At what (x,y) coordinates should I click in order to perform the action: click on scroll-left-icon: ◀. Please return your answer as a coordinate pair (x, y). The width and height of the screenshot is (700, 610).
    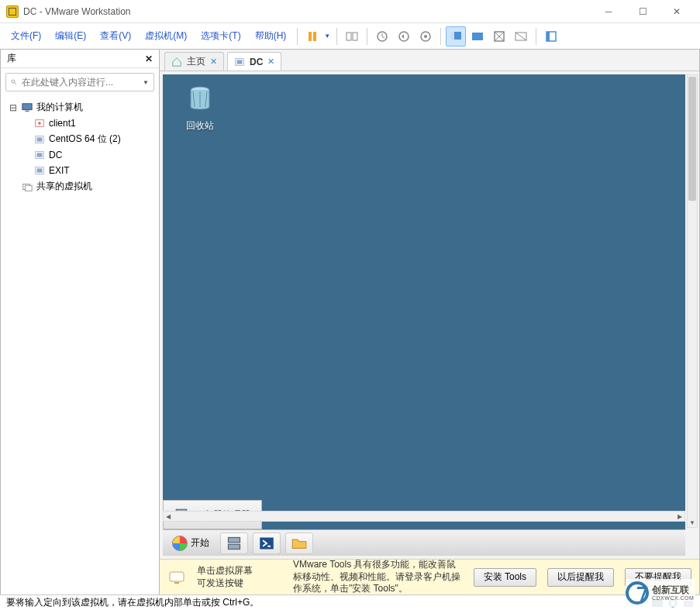
    Looking at the image, I should click on (168, 516).